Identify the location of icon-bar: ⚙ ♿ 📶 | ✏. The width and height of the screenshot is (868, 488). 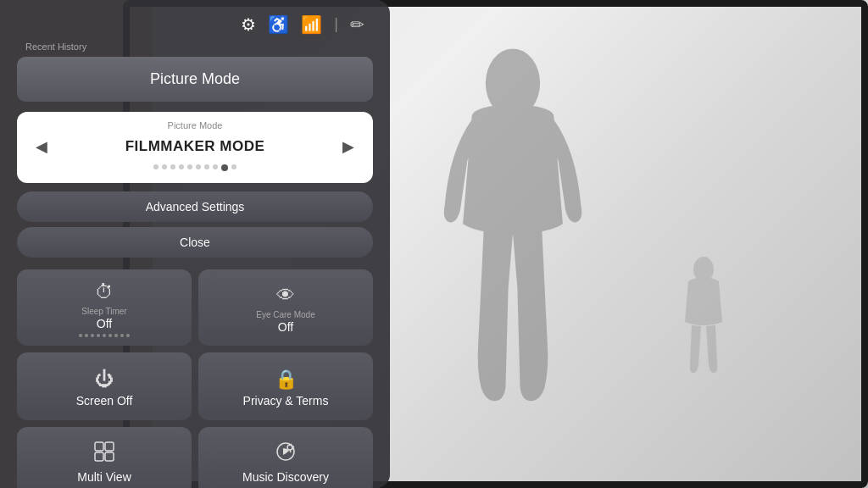
(307, 24).